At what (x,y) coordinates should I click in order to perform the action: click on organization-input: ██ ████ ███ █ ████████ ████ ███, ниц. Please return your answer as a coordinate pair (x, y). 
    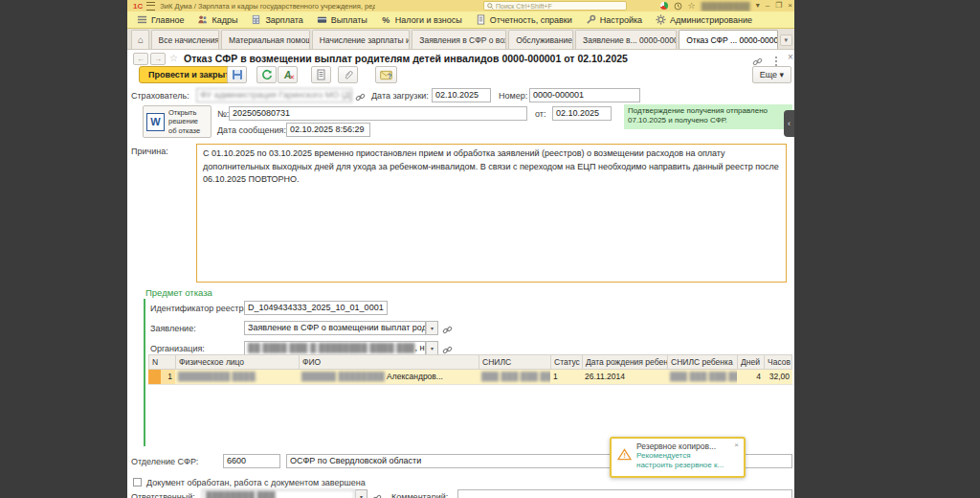
    Looking at the image, I should click on (335, 349).